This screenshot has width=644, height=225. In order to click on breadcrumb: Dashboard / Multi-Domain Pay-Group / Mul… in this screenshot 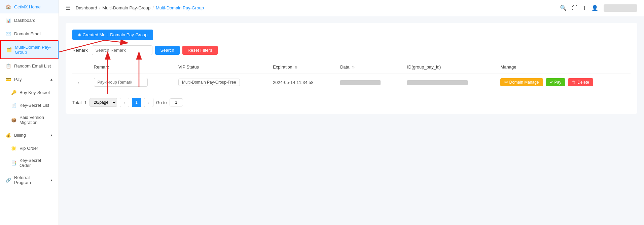, I will do `click(140, 8)`.